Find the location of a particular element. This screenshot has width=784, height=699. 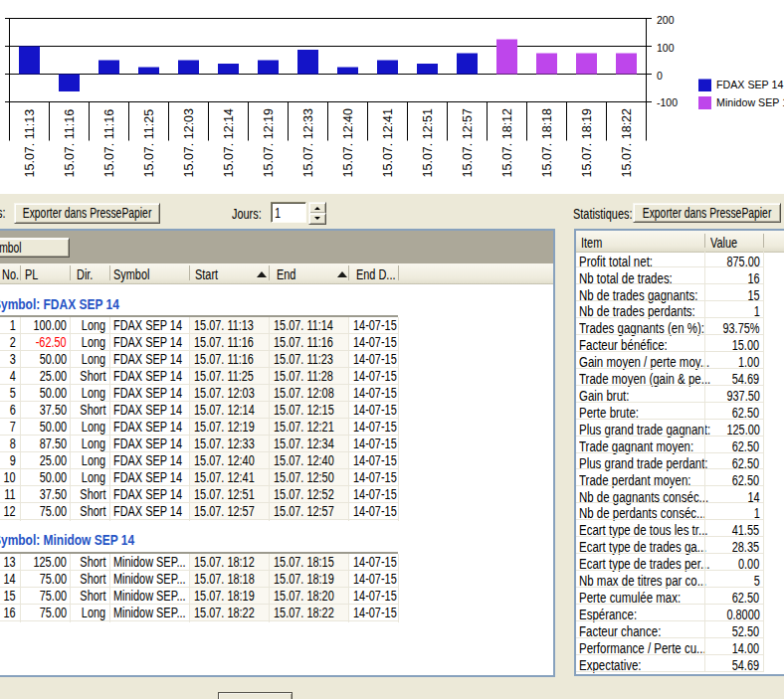

svg-text: FDAX SEP 14 is located at coordinates (750, 85).